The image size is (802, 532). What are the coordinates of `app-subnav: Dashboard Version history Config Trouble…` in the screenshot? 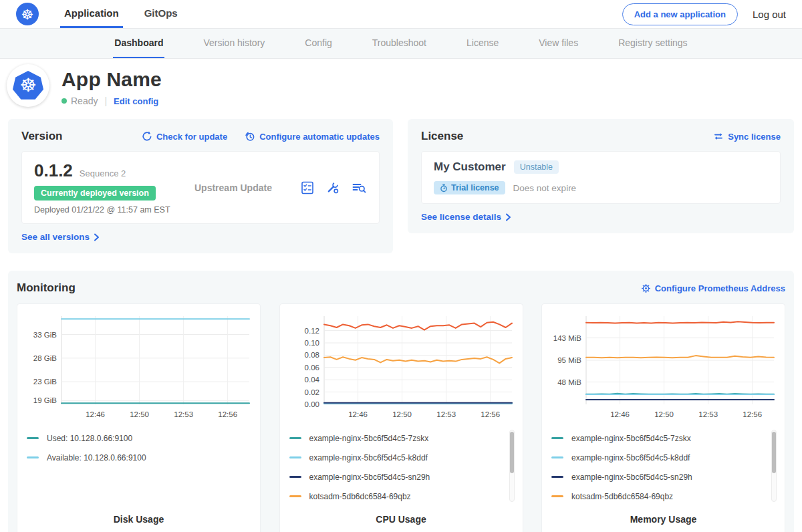 It's located at (401, 43).